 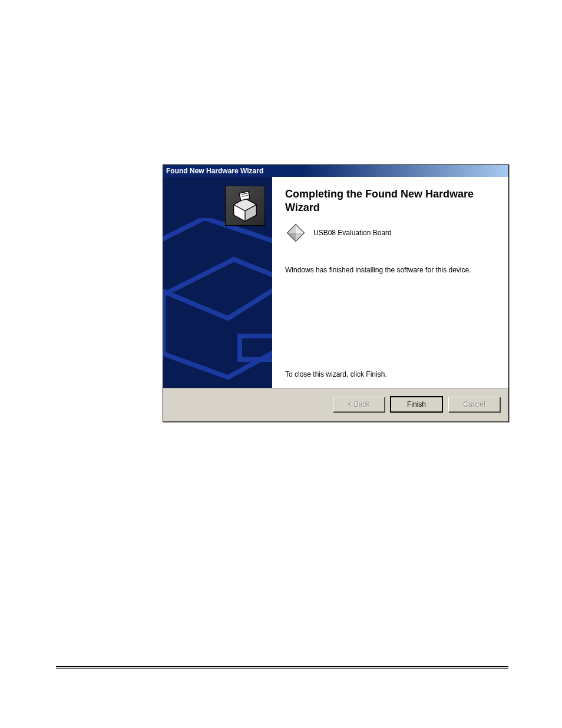 I want to click on button-row: < Back Finish Cancel, so click(x=336, y=405).